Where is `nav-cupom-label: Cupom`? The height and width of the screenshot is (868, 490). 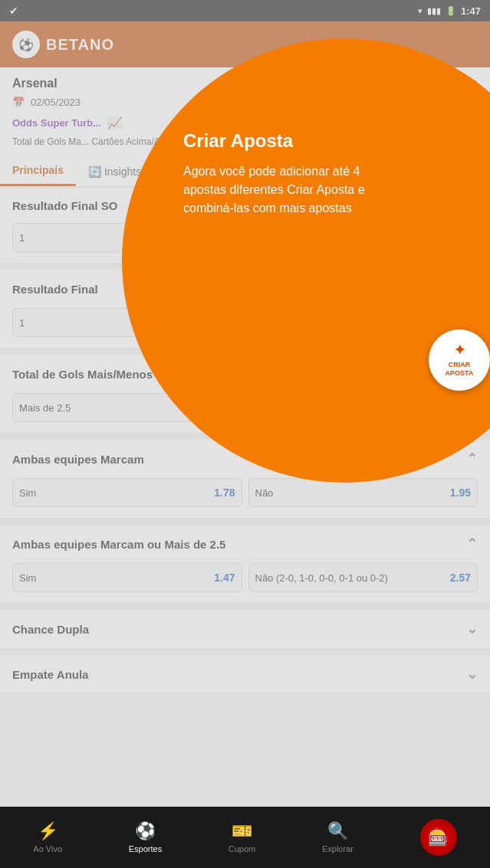
nav-cupom-label: Cupom is located at coordinates (242, 849).